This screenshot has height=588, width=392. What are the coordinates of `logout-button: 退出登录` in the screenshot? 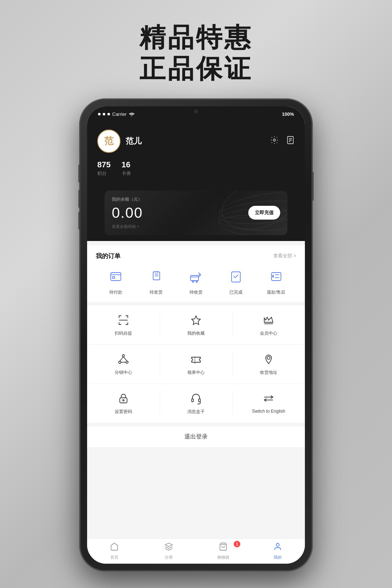 It's located at (196, 437).